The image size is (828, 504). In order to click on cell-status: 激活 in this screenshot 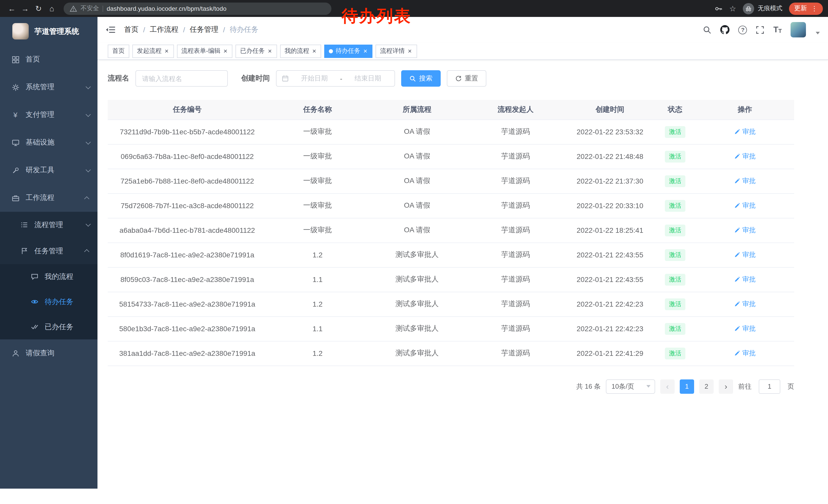, I will do `click(675, 279)`.